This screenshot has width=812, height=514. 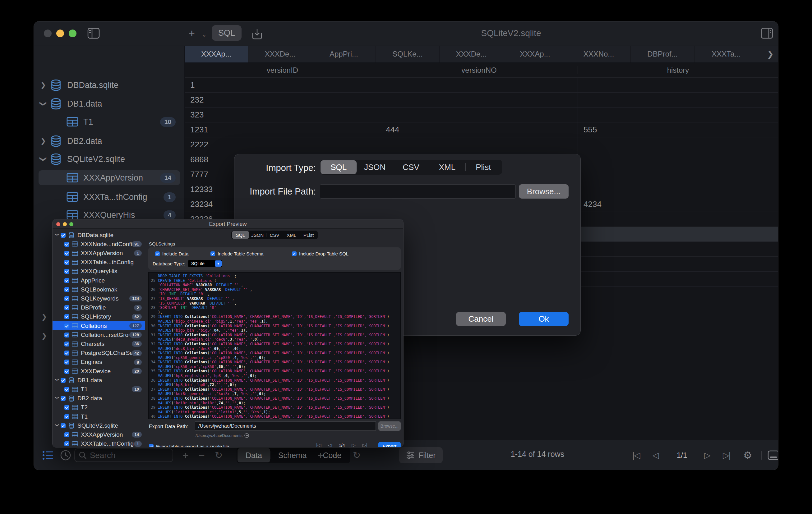 What do you see at coordinates (109, 178) in the screenshot?
I see `sidebar-item-xxxappversion: XXXAppVersion14` at bounding box center [109, 178].